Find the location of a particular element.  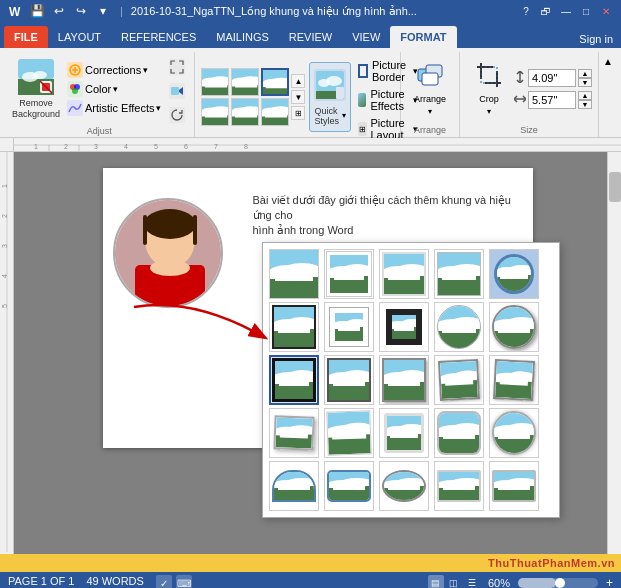

print-view-btn: ▤ is located at coordinates (436, 582).